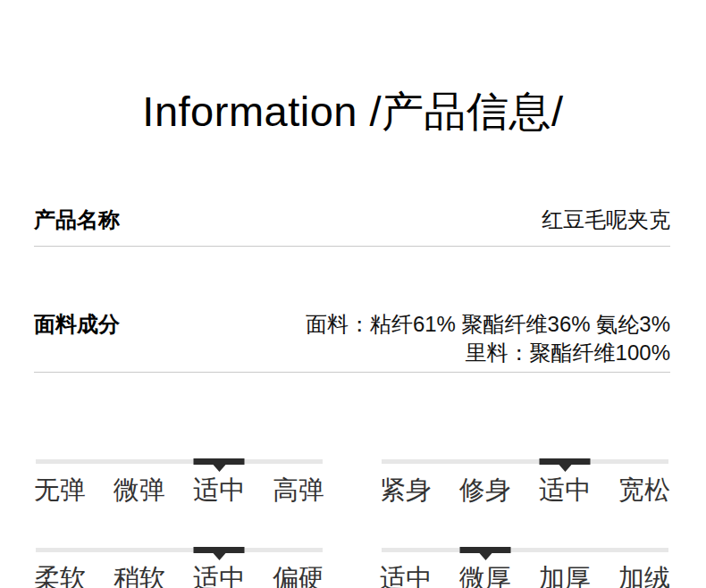 The image size is (706, 588). What do you see at coordinates (60, 490) in the screenshot?
I see `scale-option: 无弹` at bounding box center [60, 490].